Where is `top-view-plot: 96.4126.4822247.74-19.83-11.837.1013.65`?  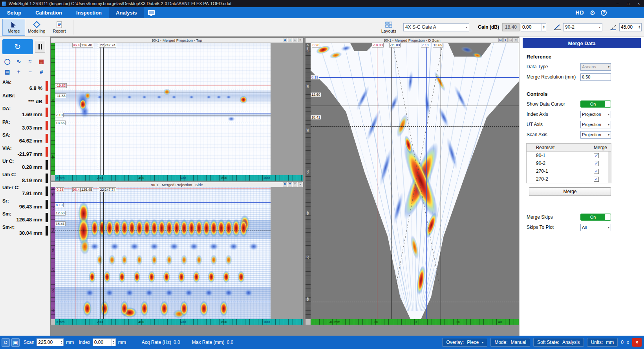 top-view-plot: 96.4126.4822247.74-19.83-11.837.1013.65 is located at coordinates (179, 109).